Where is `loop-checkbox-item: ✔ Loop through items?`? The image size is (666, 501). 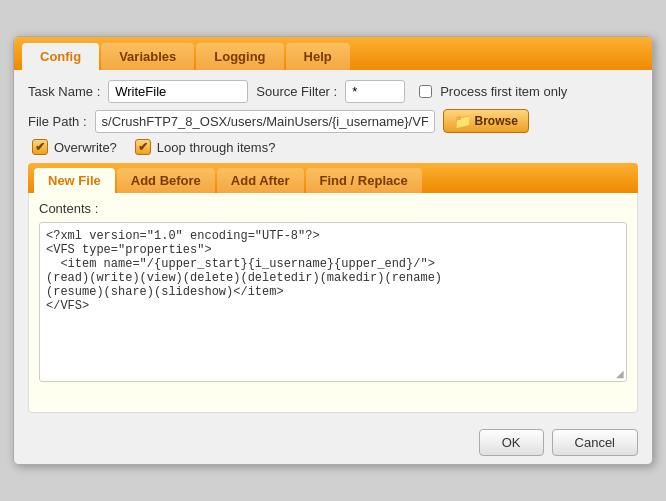 loop-checkbox-item: ✔ Loop through items? is located at coordinates (206, 147).